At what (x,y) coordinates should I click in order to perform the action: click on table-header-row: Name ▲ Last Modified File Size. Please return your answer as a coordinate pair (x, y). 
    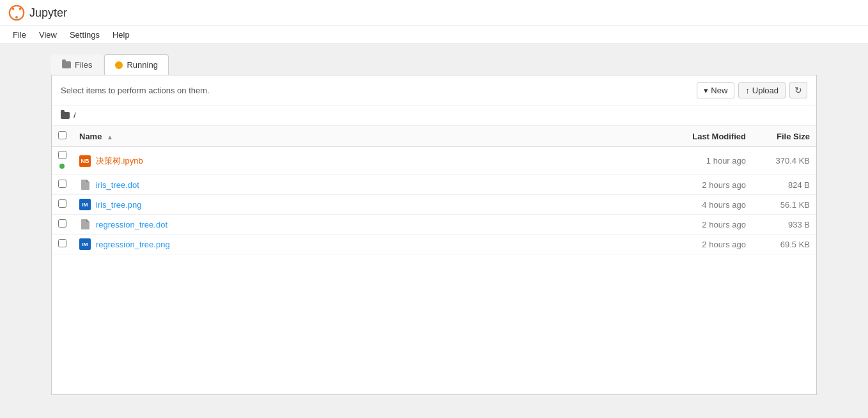
    Looking at the image, I should click on (434, 137).